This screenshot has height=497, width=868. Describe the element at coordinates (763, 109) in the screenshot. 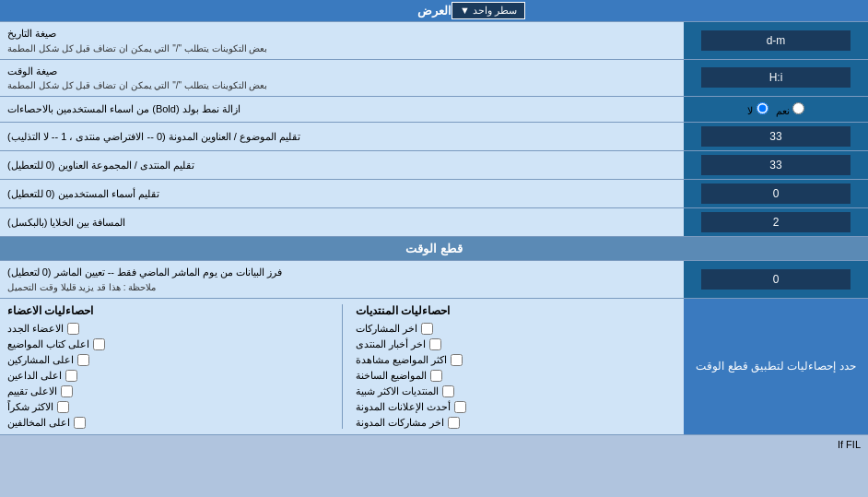

I see `radio-no` at that location.